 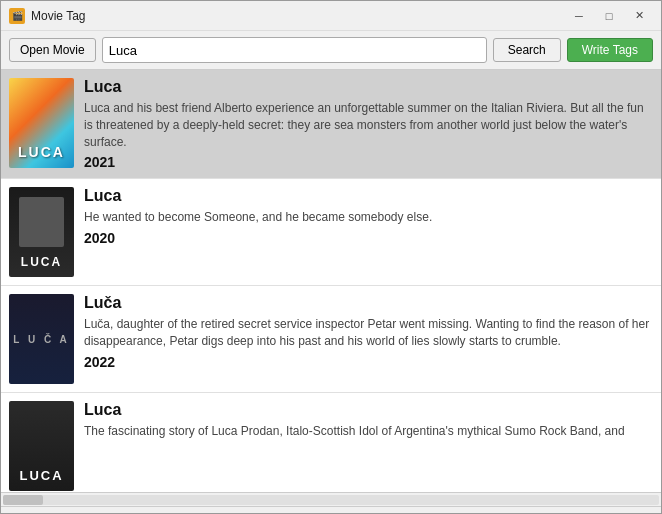 I want to click on title-bar: 🎬 Movie Tag ─ □ ✕, so click(x=331, y=16).